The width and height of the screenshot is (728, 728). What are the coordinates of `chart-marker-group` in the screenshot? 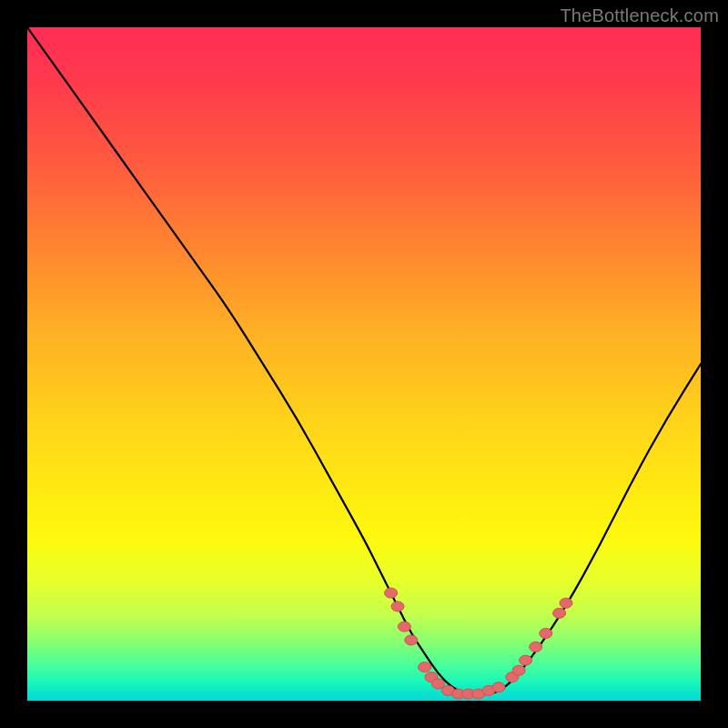 It's located at (479, 643).